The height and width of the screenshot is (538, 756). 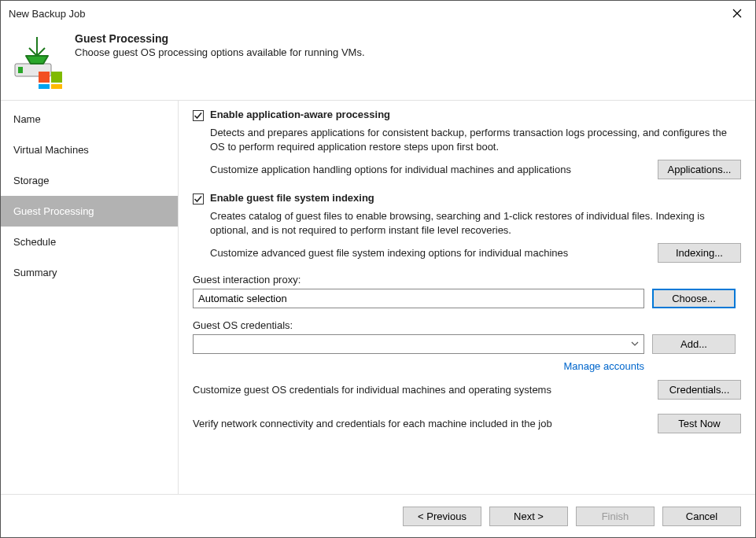 What do you see at coordinates (467, 423) in the screenshot?
I see `verify-row: Verify network connectivity and credenti…` at bounding box center [467, 423].